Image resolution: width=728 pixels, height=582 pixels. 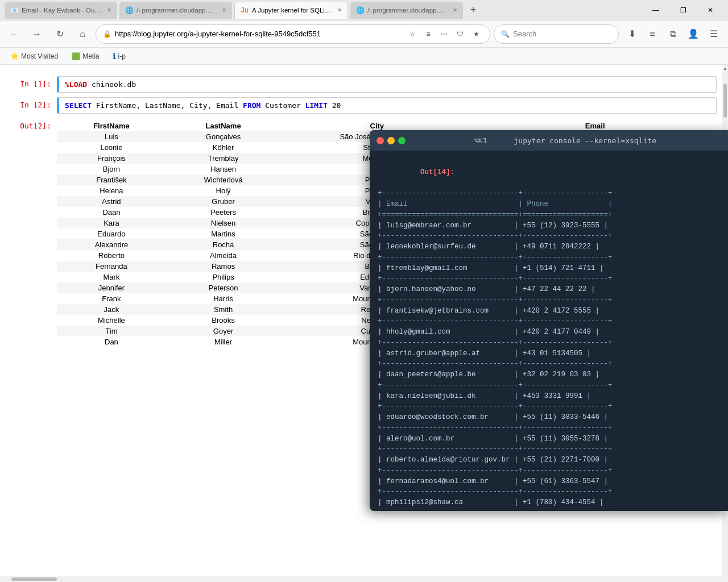 What do you see at coordinates (725, 101) in the screenshot?
I see `scrollbar-thumb-vertical` at bounding box center [725, 101].